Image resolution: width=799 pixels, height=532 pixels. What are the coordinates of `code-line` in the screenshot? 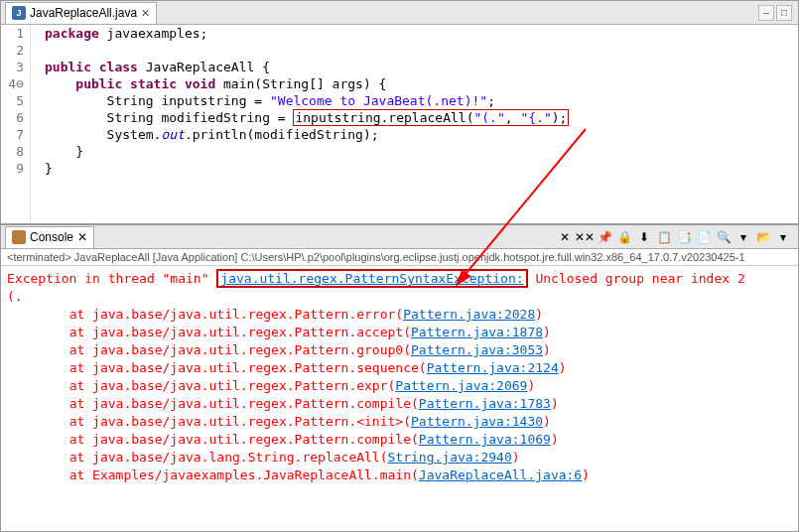 It's located at (421, 50).